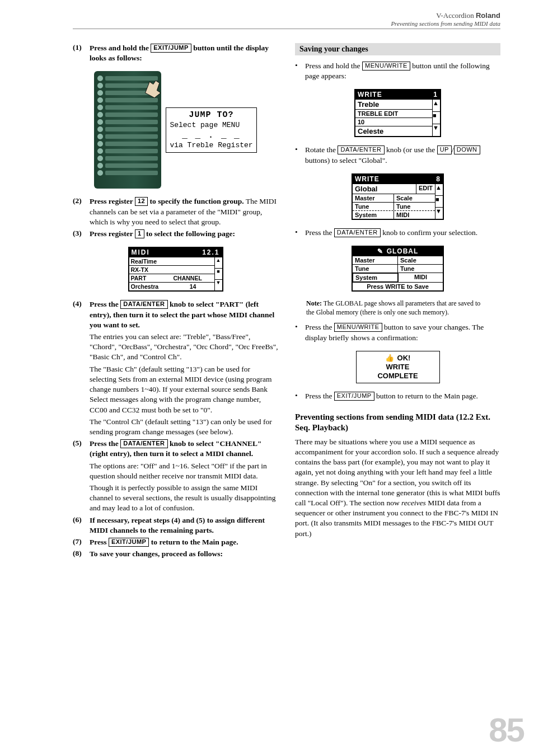 This screenshot has height=756, width=534. I want to click on bullet-5-body: Press the EXIT/JUMP button to return to …, so click(392, 396).